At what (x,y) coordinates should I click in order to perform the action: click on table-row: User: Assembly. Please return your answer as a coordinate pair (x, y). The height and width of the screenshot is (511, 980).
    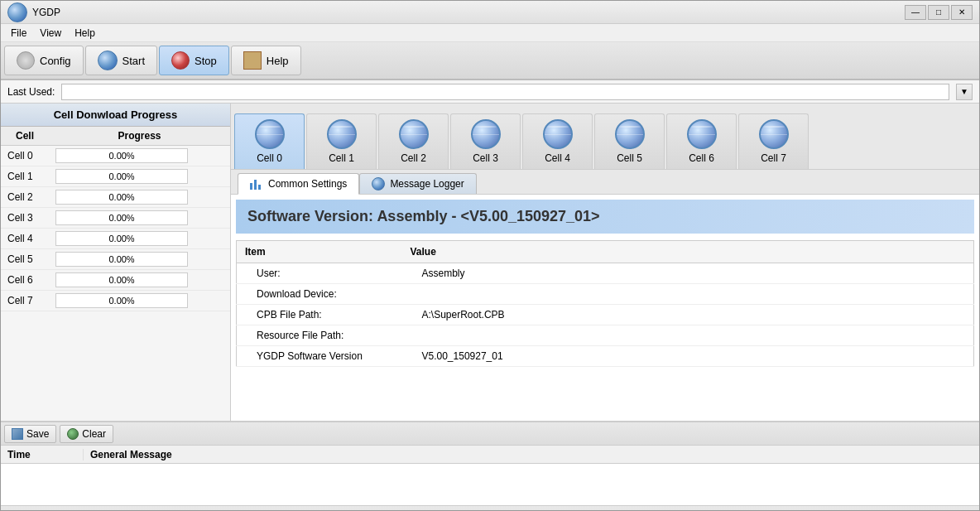
    Looking at the image, I should click on (606, 273).